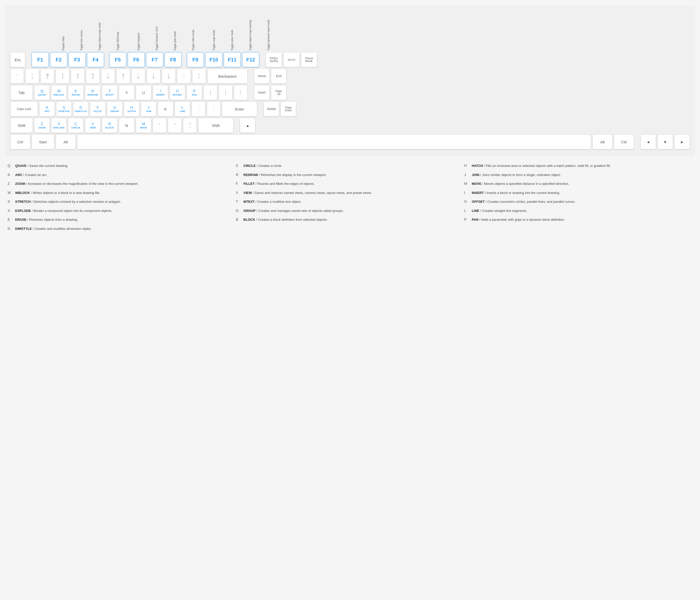  What do you see at coordinates (115, 109) in the screenshot?
I see `key-g: G GROUP` at bounding box center [115, 109].